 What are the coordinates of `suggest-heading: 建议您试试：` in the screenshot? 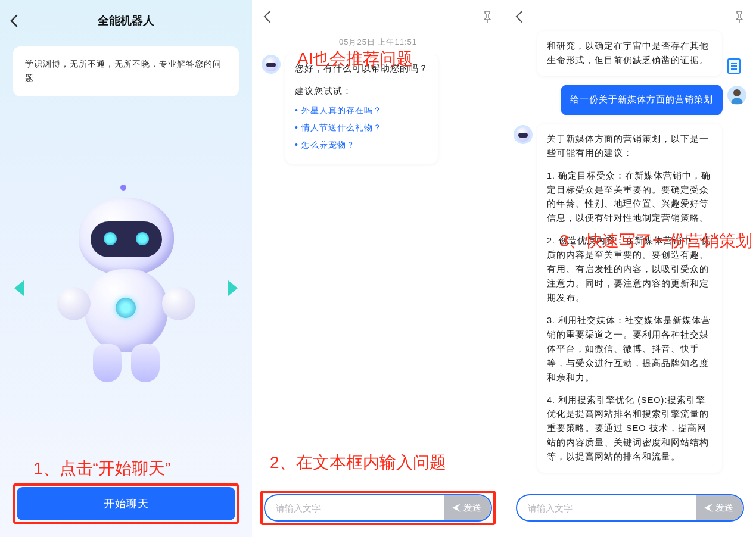 It's located at (362, 92).